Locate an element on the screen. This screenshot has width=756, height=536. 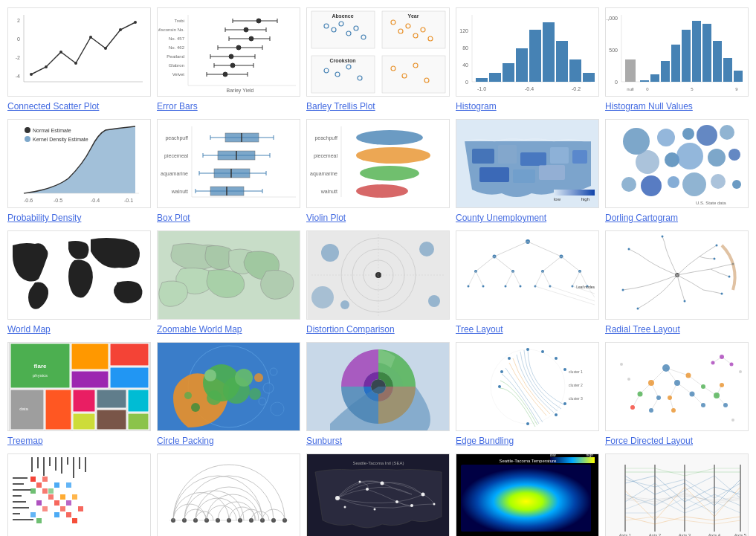
chart-item-barley-trellis: Absence Year Crookston is located at coordinates (378, 60).